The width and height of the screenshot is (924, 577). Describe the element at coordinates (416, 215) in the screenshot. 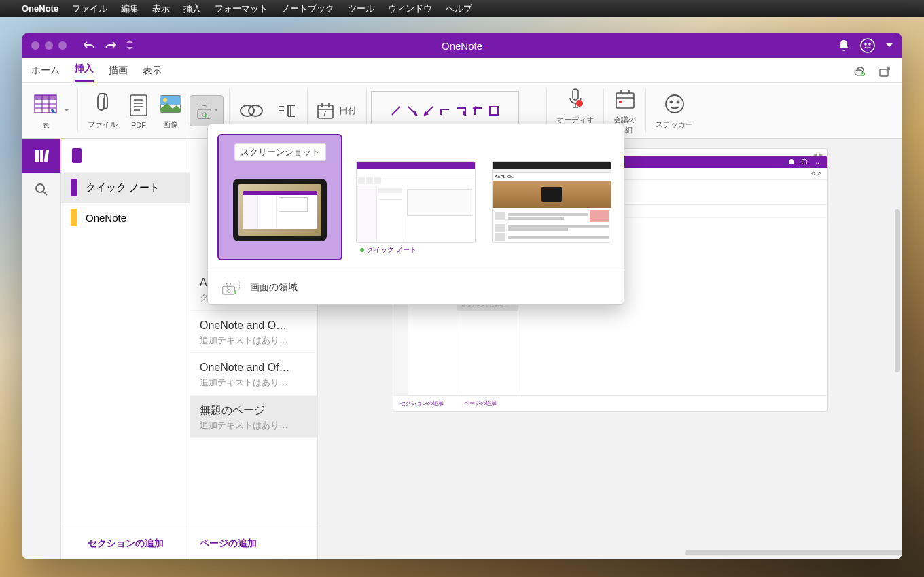

I see `screenshot-dropdown: スクリーンショット クイック ノート AAPL Ch. + 画面の領域` at that location.